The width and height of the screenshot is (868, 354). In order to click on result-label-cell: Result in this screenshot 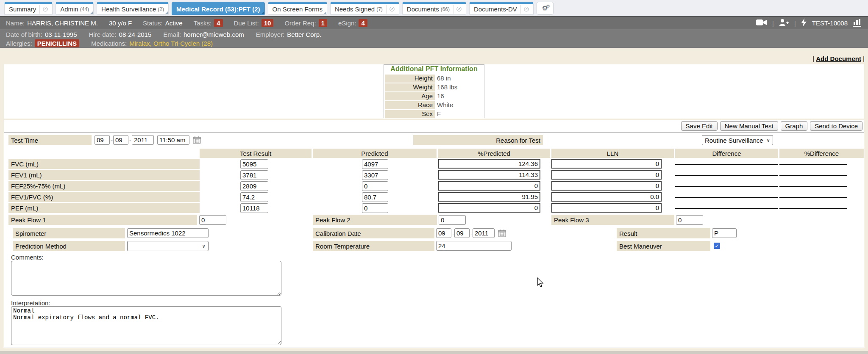, I will do `click(664, 233)`.